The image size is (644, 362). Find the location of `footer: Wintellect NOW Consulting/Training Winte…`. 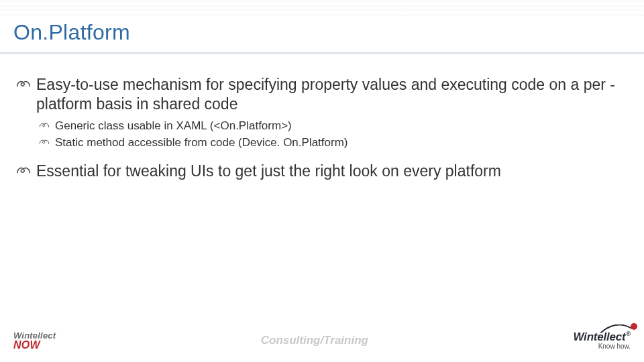

footer: Wintellect NOW Consulting/Training Winte… is located at coordinates (322, 341).